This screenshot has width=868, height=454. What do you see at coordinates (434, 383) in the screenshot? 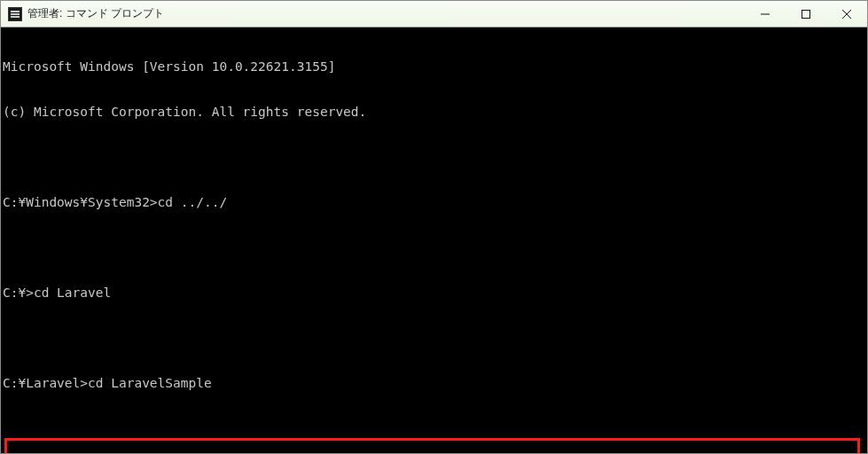
I see `prompt-line: C:¥Laravel>cd LaravelSample` at bounding box center [434, 383].